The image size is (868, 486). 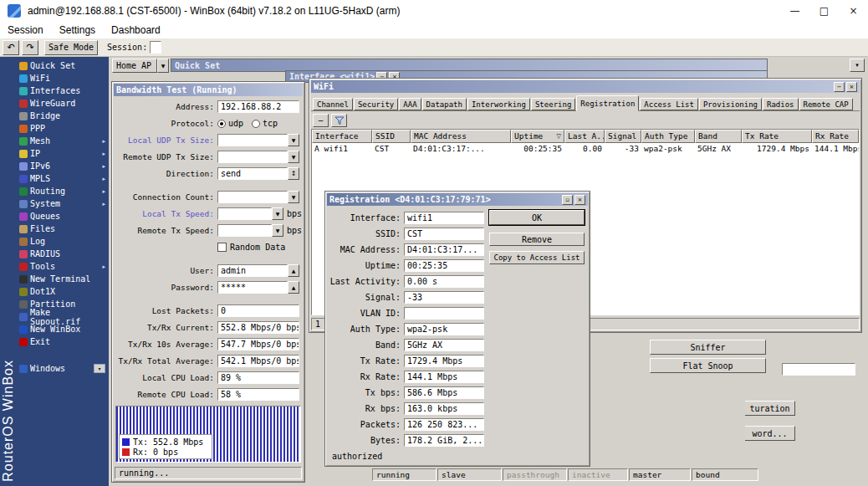 I want to click on windows-dropdown-icon: ▾, so click(x=100, y=368).